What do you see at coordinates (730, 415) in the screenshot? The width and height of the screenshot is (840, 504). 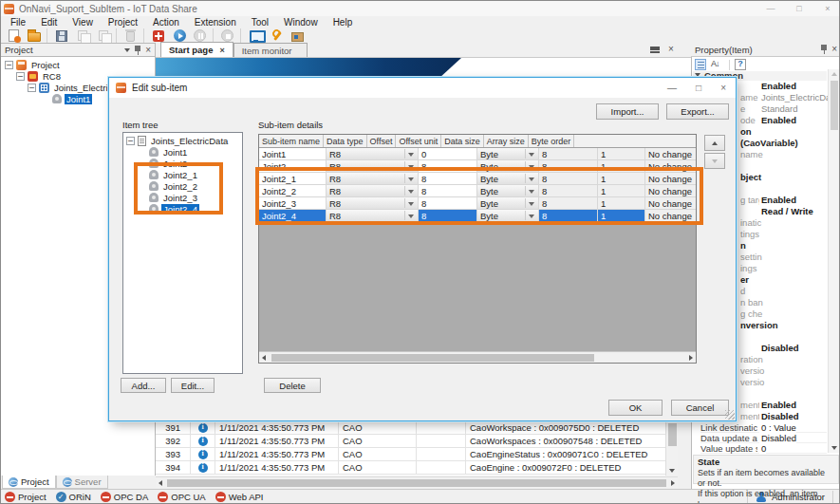 I see `resize-grip` at bounding box center [730, 415].